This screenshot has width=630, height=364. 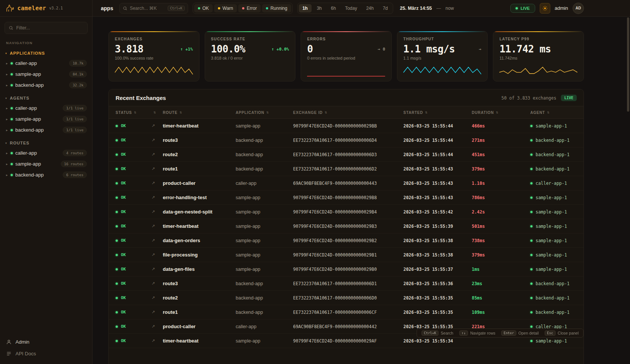 I want to click on sidebar-nav-item: ▸ caller-app 1/1 live, so click(x=46, y=108).